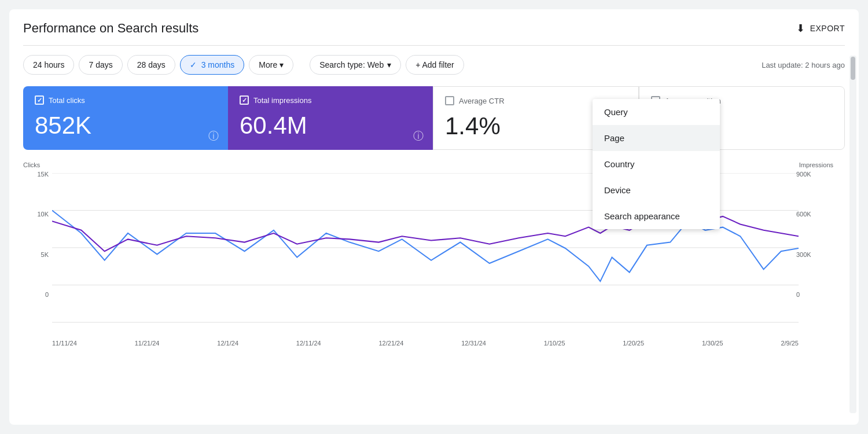  Describe the element at coordinates (49, 65) in the screenshot. I see `time-filter-24h: 24 hours` at that location.